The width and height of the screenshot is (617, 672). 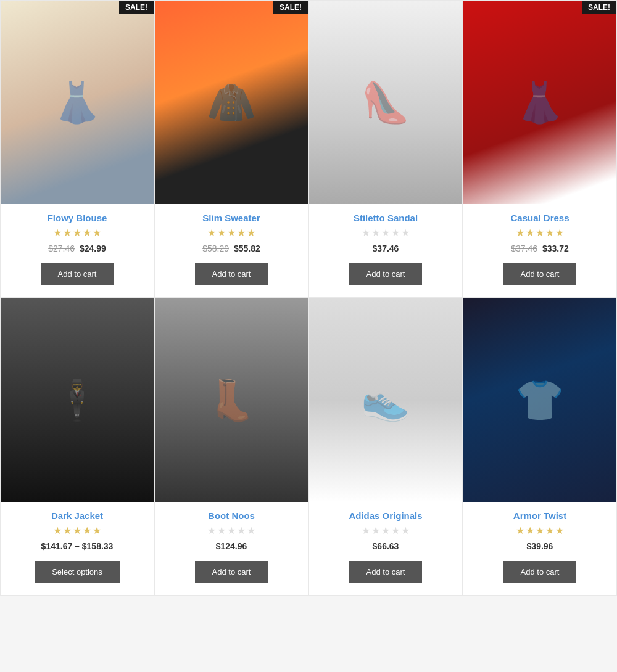 I want to click on price-row: $58.29 $55.82, so click(x=231, y=248).